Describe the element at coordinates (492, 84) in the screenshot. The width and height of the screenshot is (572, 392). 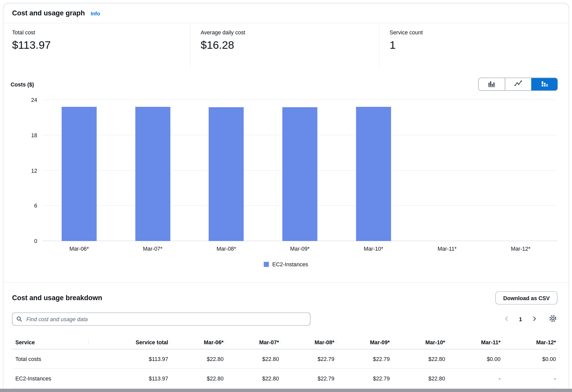
I see `grouped-bar-chart-button` at that location.